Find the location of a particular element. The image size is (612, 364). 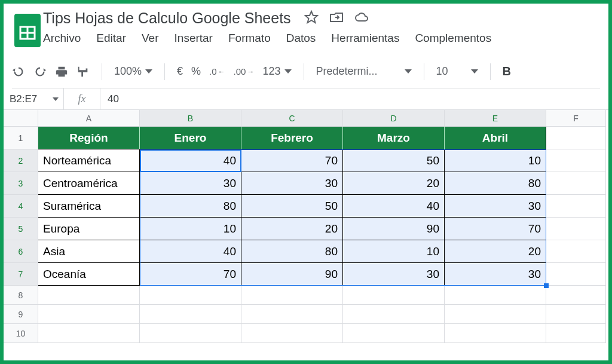

cell-d5: 90 is located at coordinates (394, 229).